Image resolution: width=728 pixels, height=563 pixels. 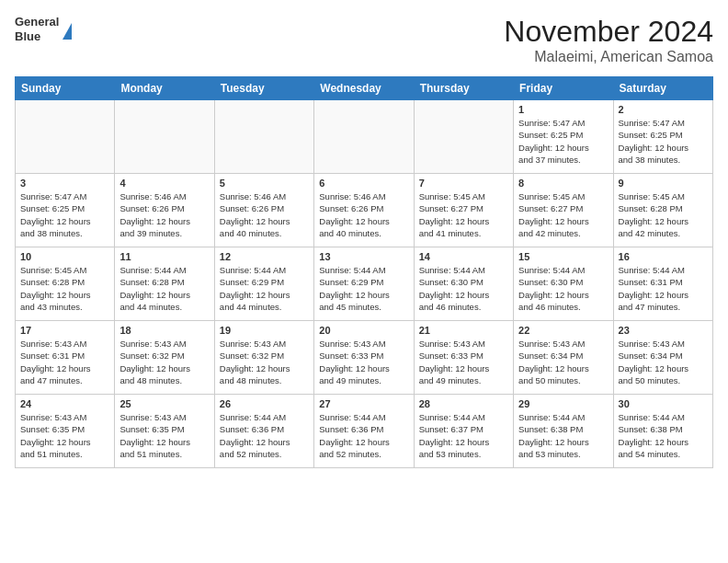 What do you see at coordinates (609, 57) in the screenshot?
I see `page-subtitle: Malaeimi, American Samoa` at bounding box center [609, 57].